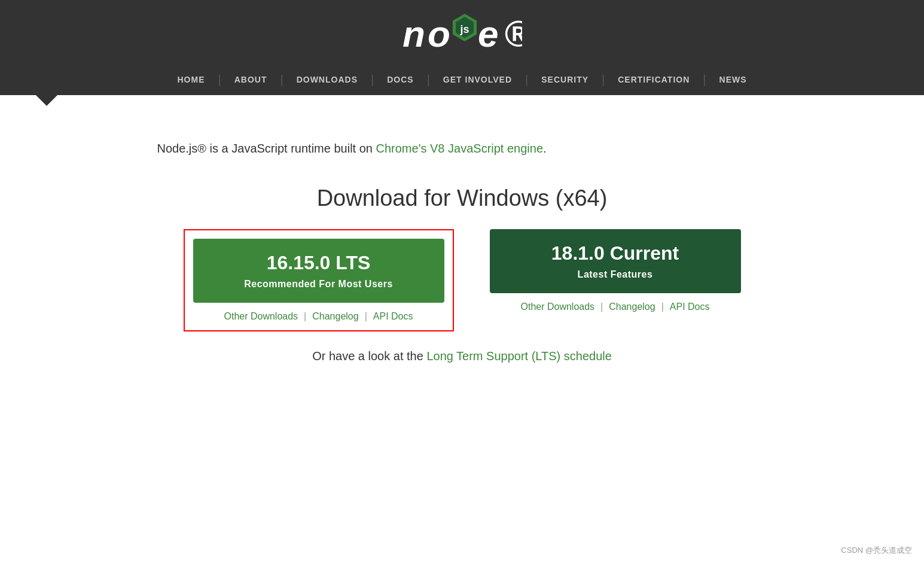  What do you see at coordinates (615, 261) in the screenshot?
I see `current-download-button: 18.1.0 Current Latest Features` at bounding box center [615, 261].